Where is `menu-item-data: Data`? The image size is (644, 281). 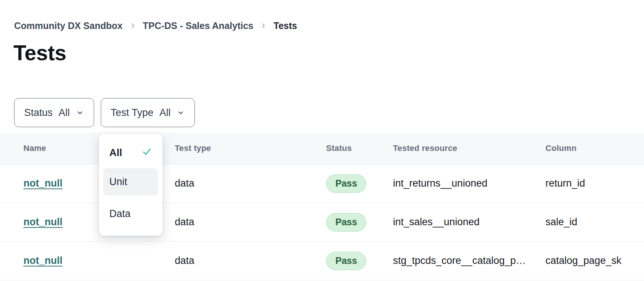
menu-item-data: Data is located at coordinates (131, 214).